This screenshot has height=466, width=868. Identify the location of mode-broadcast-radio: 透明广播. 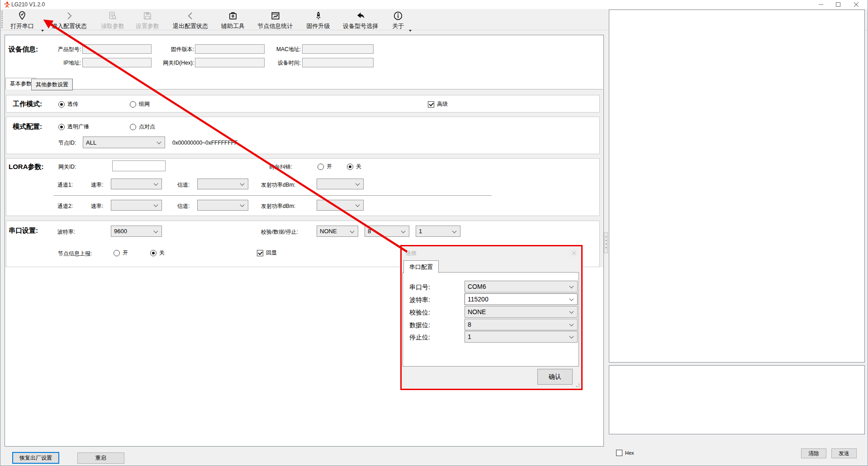
(74, 127).